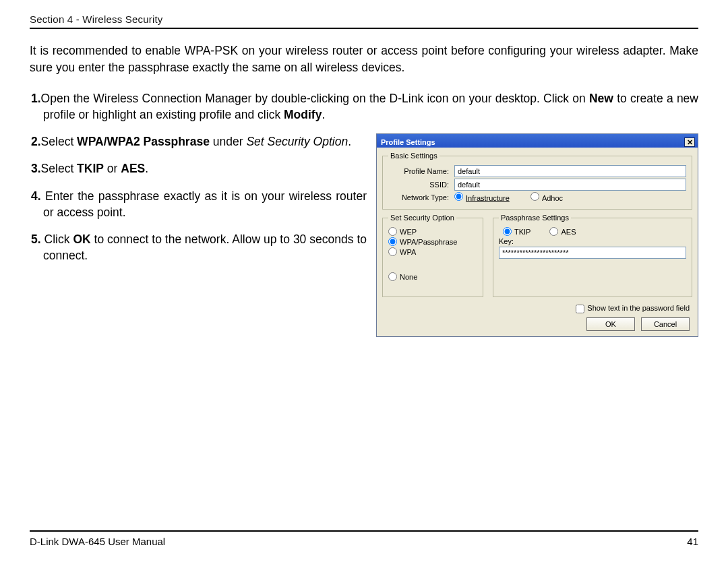  I want to click on step-1-num: 1., so click(36, 98).